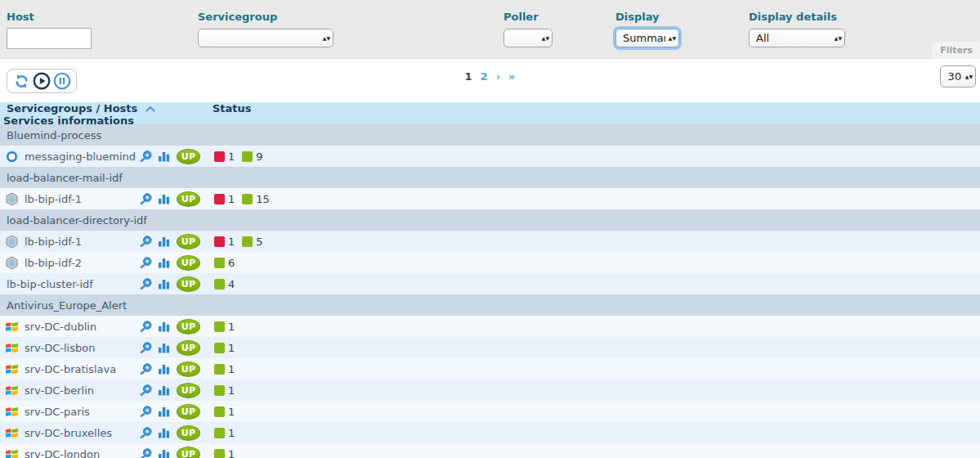 Image resolution: width=980 pixels, height=458 pixels. What do you see at coordinates (252, 157) in the screenshot?
I see `service-count-ok: 9` at bounding box center [252, 157].